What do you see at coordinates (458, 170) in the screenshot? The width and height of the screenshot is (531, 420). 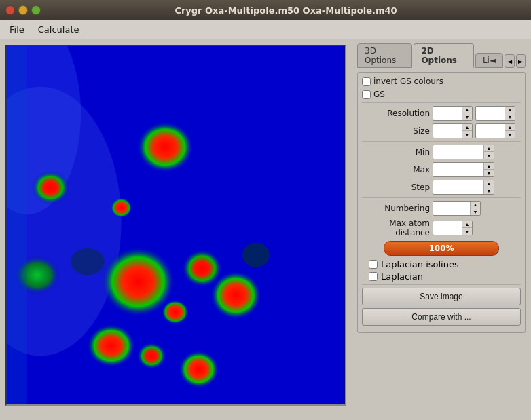 I see `max-input: 5.0000000` at bounding box center [458, 170].